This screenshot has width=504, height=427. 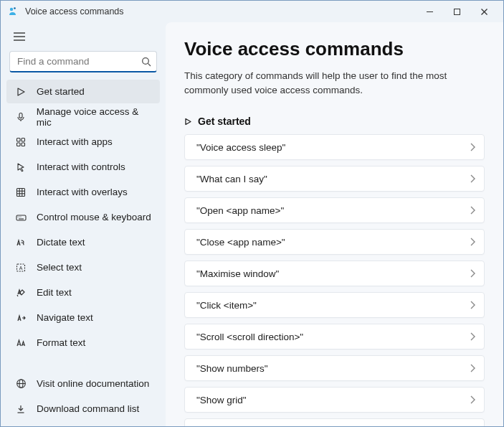 I want to click on apps-icon, so click(x=21, y=142).